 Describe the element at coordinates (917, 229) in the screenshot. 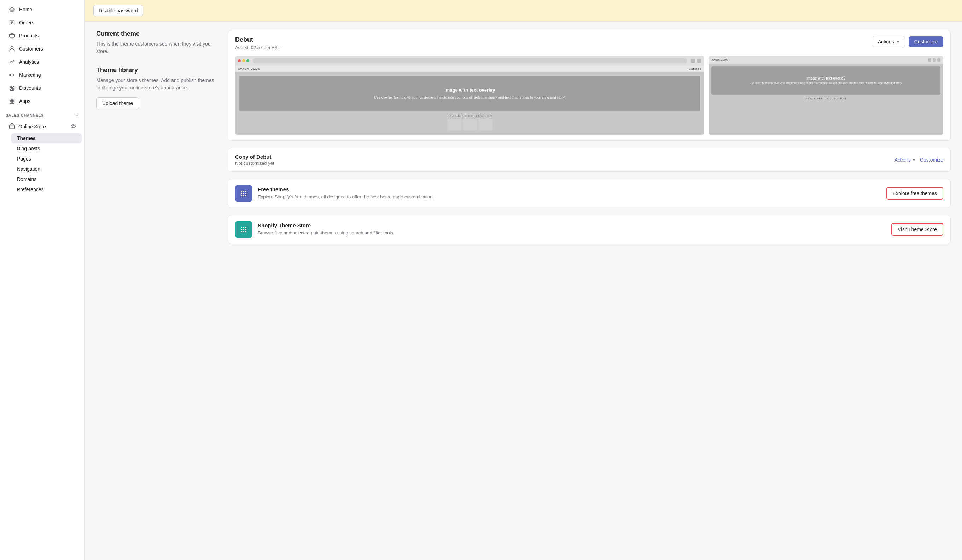

I see `visit-theme-store-button: Visit Theme Store` at that location.